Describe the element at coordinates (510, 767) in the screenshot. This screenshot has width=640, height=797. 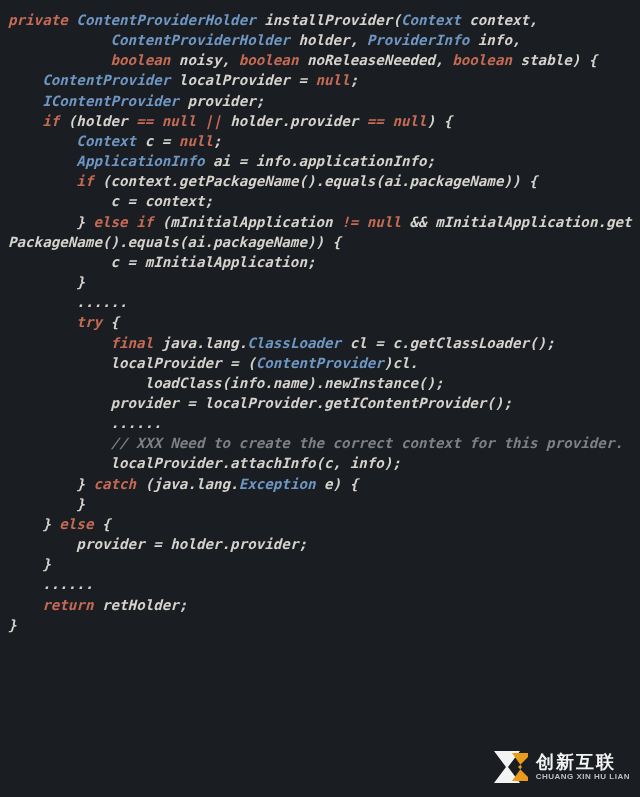
I see `watermark-logo-icon` at that location.